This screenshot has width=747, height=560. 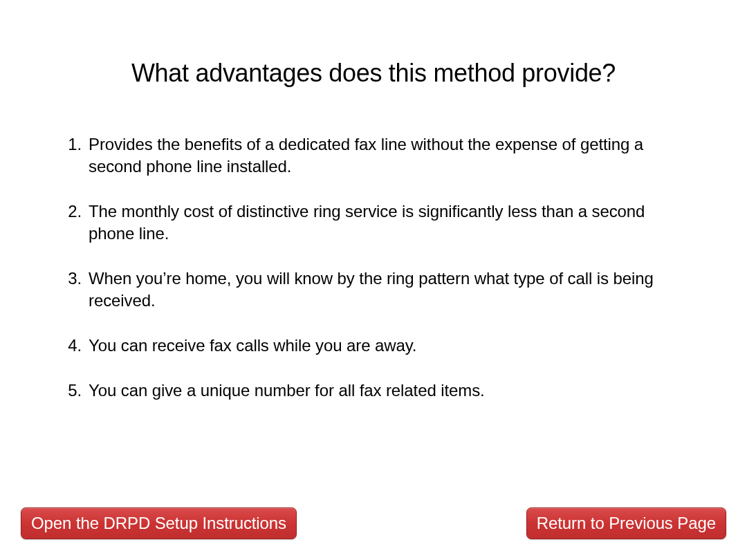 I want to click on list-text: The monthly cost of distinctive ring ser…, so click(x=388, y=223).